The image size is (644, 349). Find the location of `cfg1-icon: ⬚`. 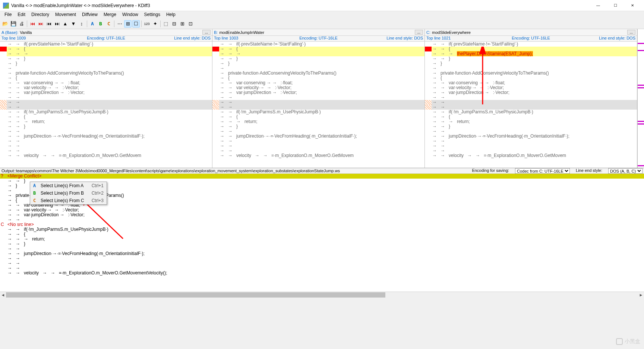

cfg1-icon: ⬚ is located at coordinates (166, 24).